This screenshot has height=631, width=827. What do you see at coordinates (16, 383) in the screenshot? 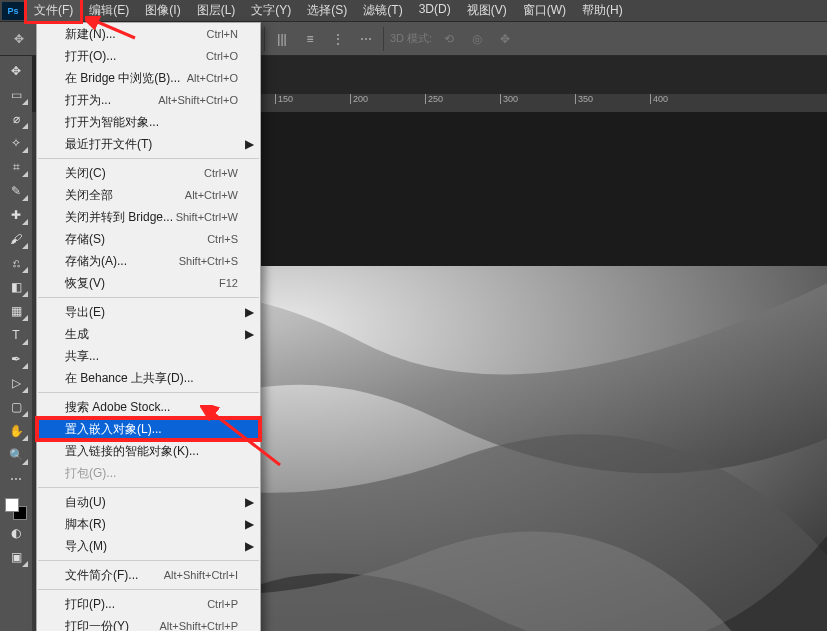
I see `path-selection-tool-icon: ▷` at bounding box center [16, 383].